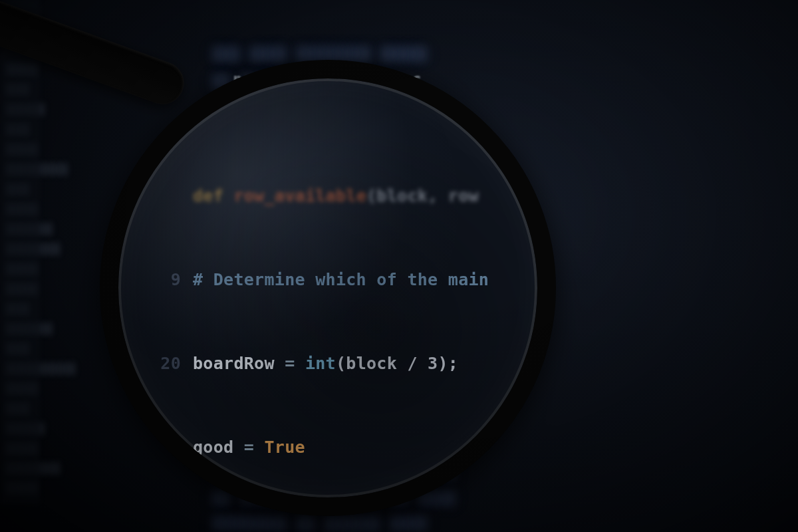 The height and width of the screenshot is (532, 798). Describe the element at coordinates (166, 280) in the screenshot. I see `gutter-lineno: 9` at that location.